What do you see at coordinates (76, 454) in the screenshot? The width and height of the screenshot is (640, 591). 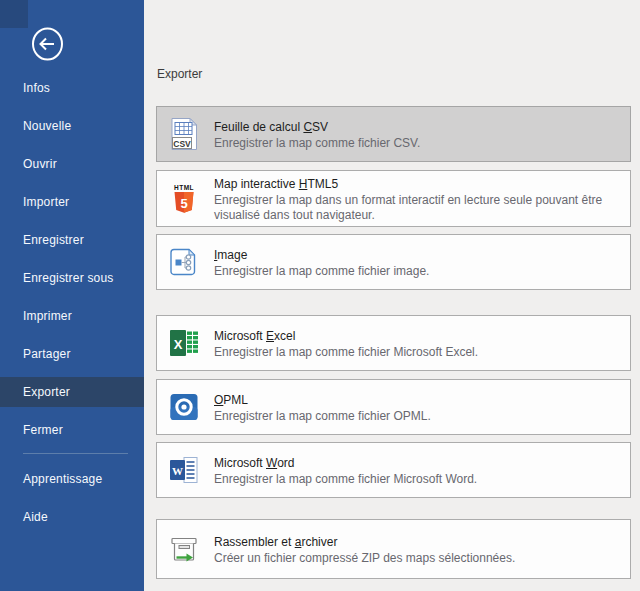 I see `sidebar-divider` at bounding box center [76, 454].